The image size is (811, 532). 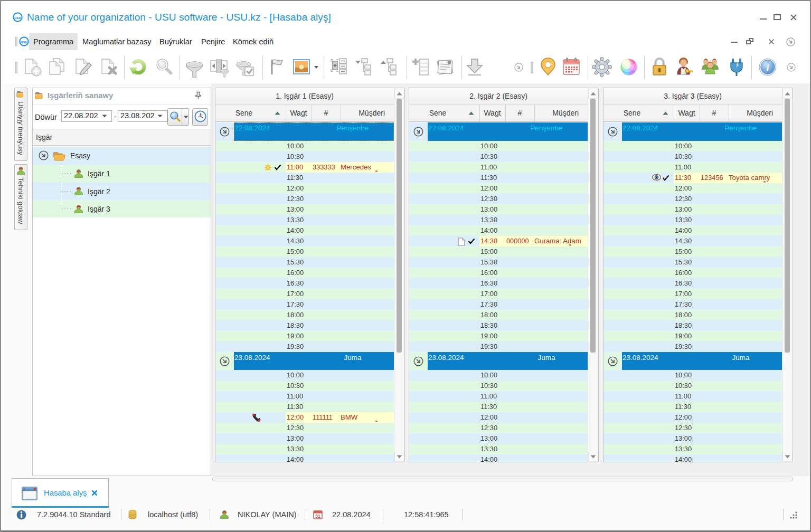 I want to click on svg-text: i, so click(x=768, y=68).